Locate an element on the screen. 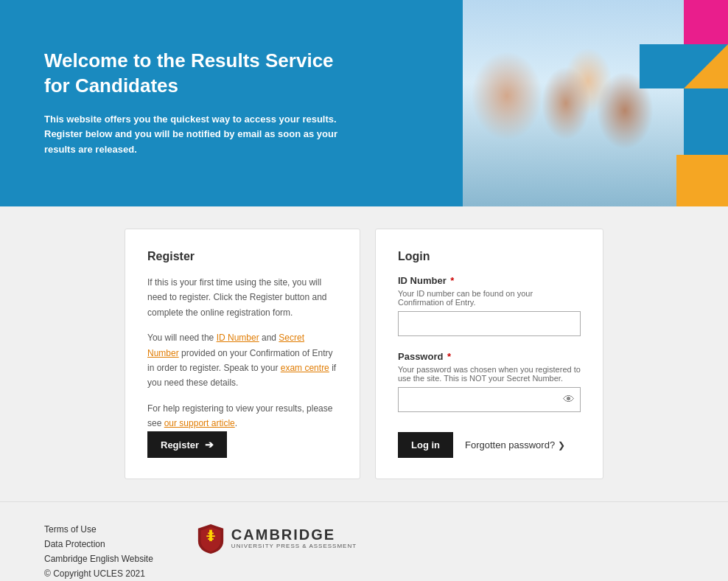  header-subtitle: This website offers you the quickest way… is located at coordinates (192, 135).